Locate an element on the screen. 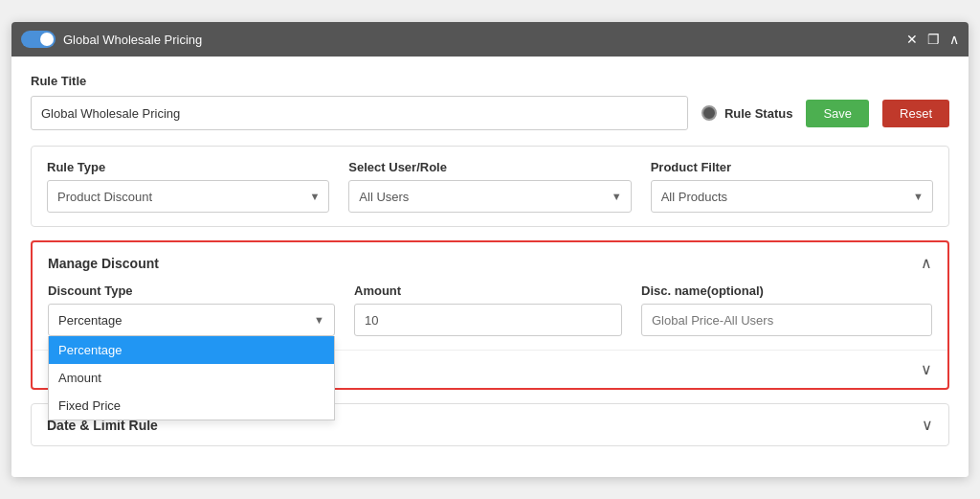 This screenshot has height=499, width=980. conditions-chevron-icon: ∨ is located at coordinates (926, 370).